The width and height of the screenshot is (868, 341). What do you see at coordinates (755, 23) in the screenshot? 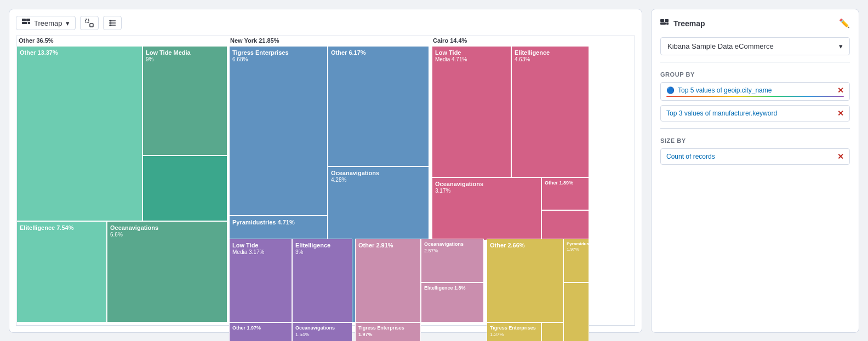
I see `config-panel-header: Treemap ✏️` at bounding box center [755, 23].